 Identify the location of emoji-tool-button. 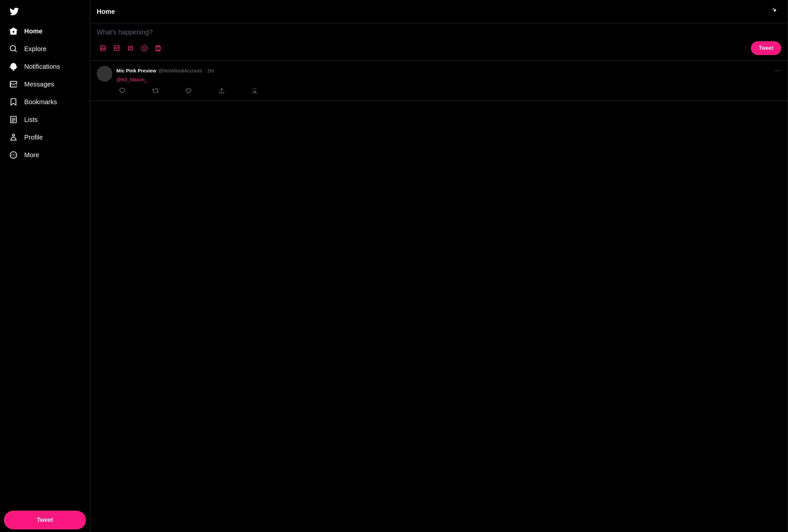
(144, 48).